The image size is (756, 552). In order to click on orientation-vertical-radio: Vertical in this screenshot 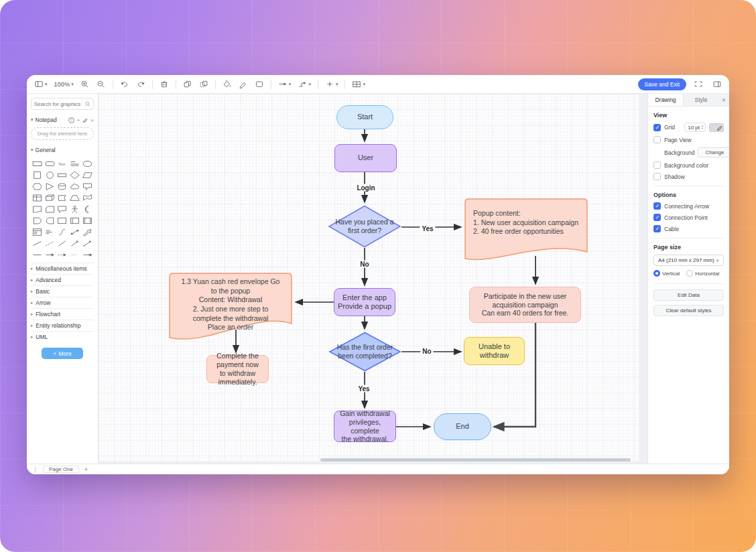, I will do `click(666, 273)`.